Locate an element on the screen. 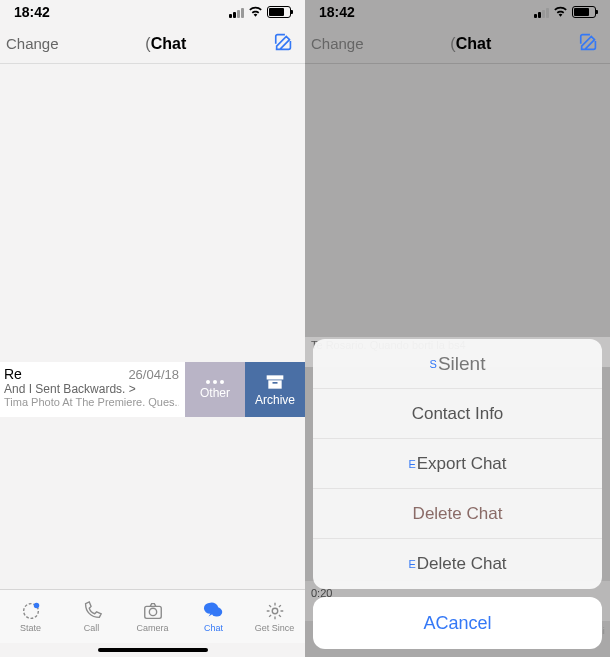  swipe-more-button: Other is located at coordinates (215, 390).